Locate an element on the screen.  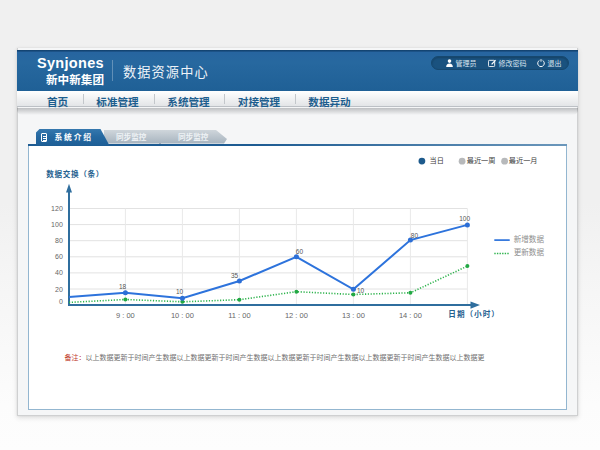
svg-text: 0 is located at coordinates (61, 302).